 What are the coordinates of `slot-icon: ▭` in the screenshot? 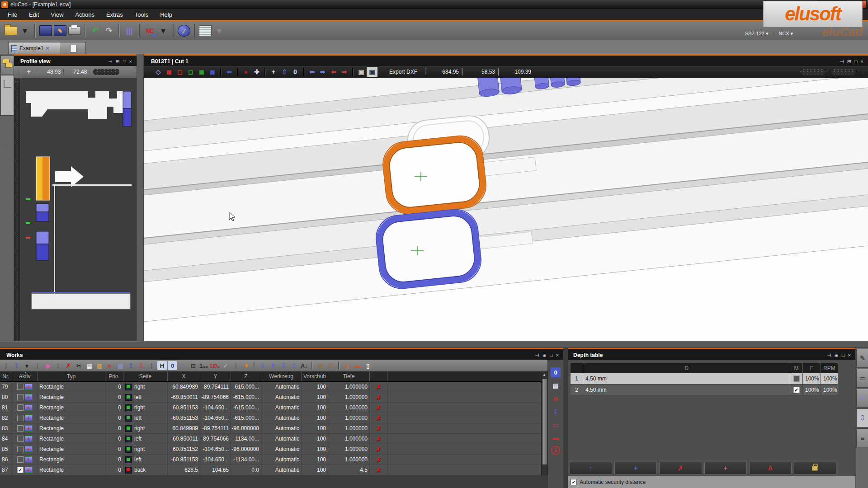 It's located at (556, 425).